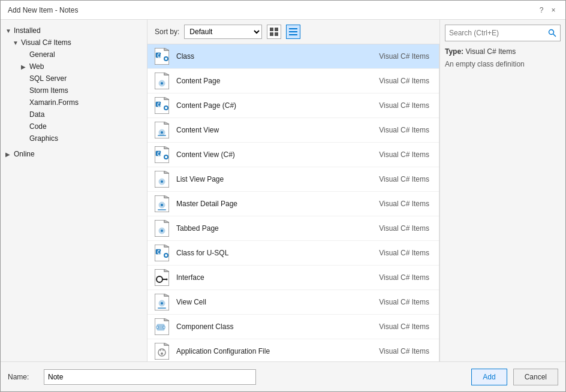 The height and width of the screenshot is (392, 566). Describe the element at coordinates (74, 31) in the screenshot. I see `sidebar-item-installed: ▼ Installed` at that location.